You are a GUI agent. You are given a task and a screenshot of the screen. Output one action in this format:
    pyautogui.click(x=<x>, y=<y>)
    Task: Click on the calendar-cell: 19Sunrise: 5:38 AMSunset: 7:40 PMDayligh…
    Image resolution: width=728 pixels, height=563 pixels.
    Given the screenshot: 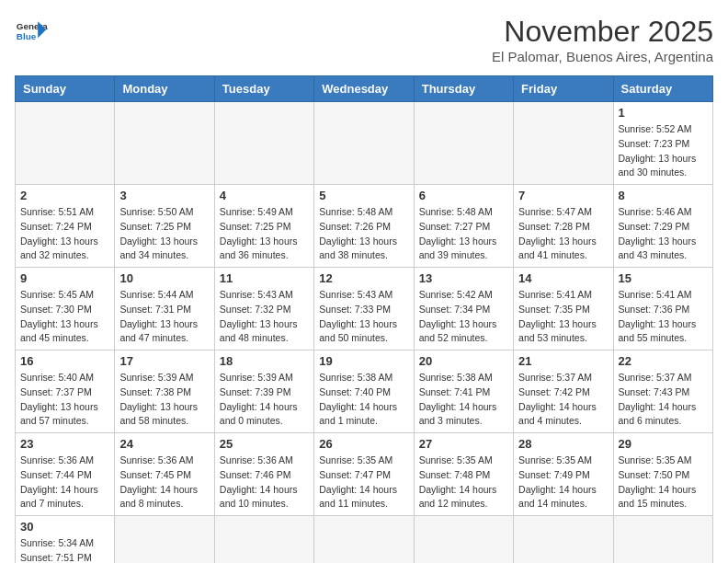 What is the action you would take?
    pyautogui.click(x=364, y=392)
    